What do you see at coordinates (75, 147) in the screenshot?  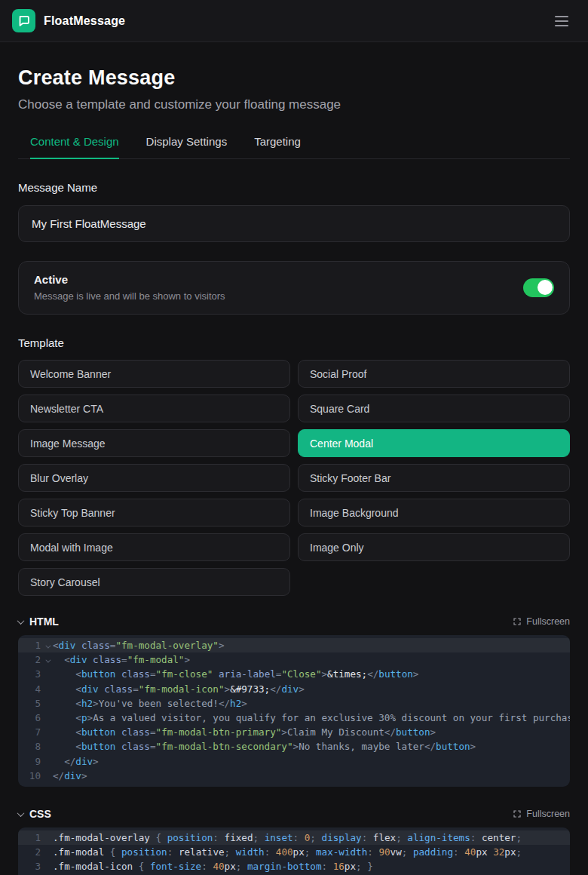 I see `tab-content-design: Content & Design` at bounding box center [75, 147].